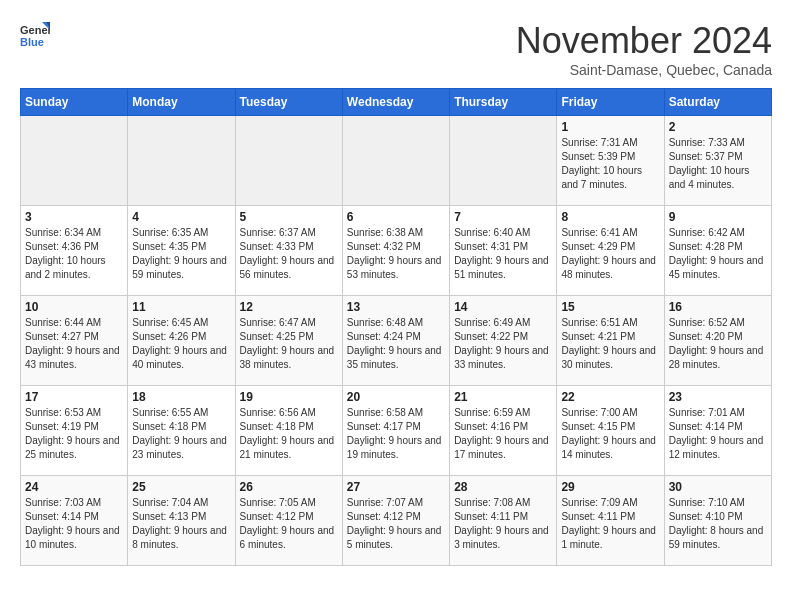 This screenshot has width=792, height=612. Describe the element at coordinates (610, 524) in the screenshot. I see `day-info: Sunrise: 7:09 AM Sunset: 4:11 PM Dayligh…` at that location.